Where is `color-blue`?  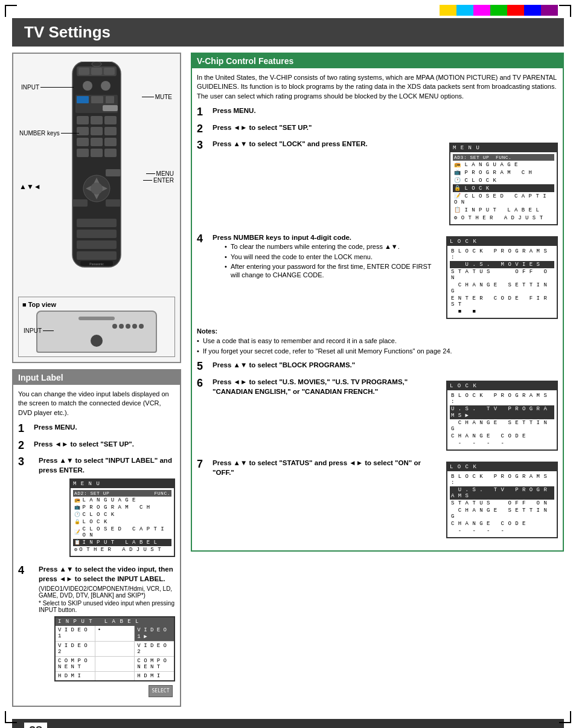 color-blue is located at coordinates (533, 10).